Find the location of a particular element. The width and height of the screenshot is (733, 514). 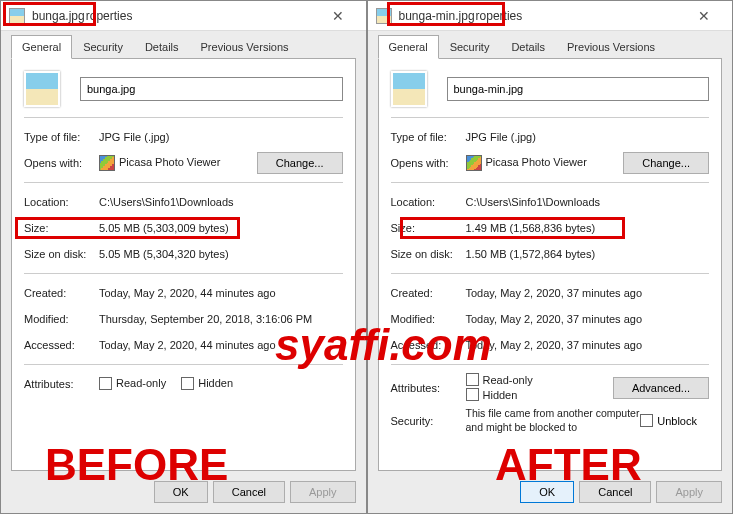

security-text: This file came from another computer and… is located at coordinates (554, 420).